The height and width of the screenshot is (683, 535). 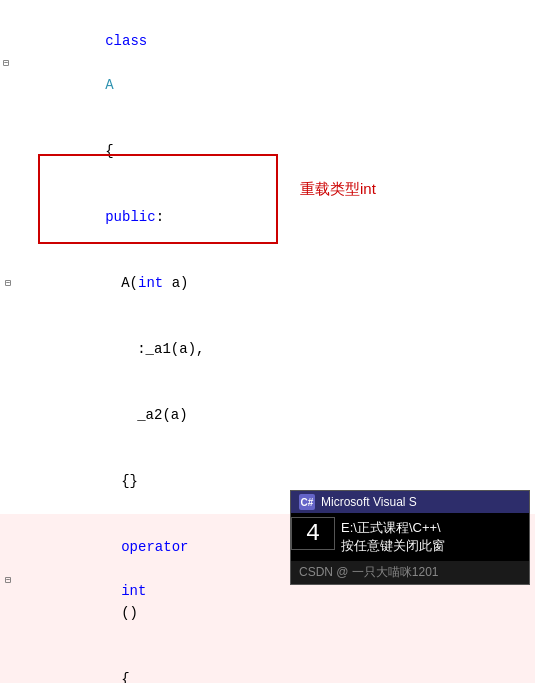 What do you see at coordinates (130, 217) in the screenshot?
I see `keyword-public: public` at bounding box center [130, 217].